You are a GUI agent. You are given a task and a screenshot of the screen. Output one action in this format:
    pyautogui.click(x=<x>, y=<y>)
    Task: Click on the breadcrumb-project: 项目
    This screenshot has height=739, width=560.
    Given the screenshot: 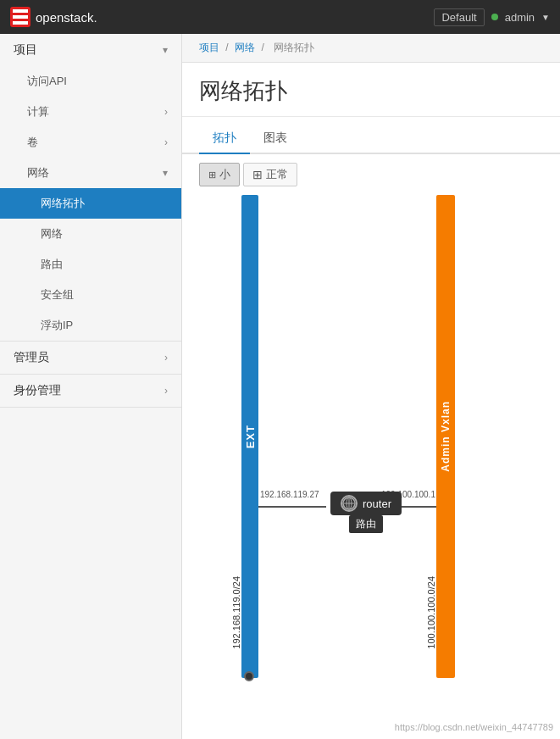 What is the action you would take?
    pyautogui.click(x=209, y=47)
    